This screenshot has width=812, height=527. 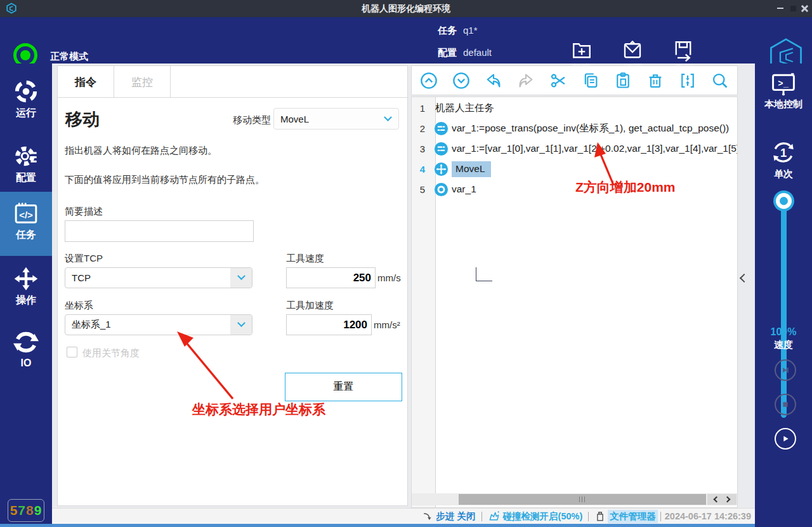 What do you see at coordinates (461, 81) in the screenshot?
I see `move-down-button` at bounding box center [461, 81].